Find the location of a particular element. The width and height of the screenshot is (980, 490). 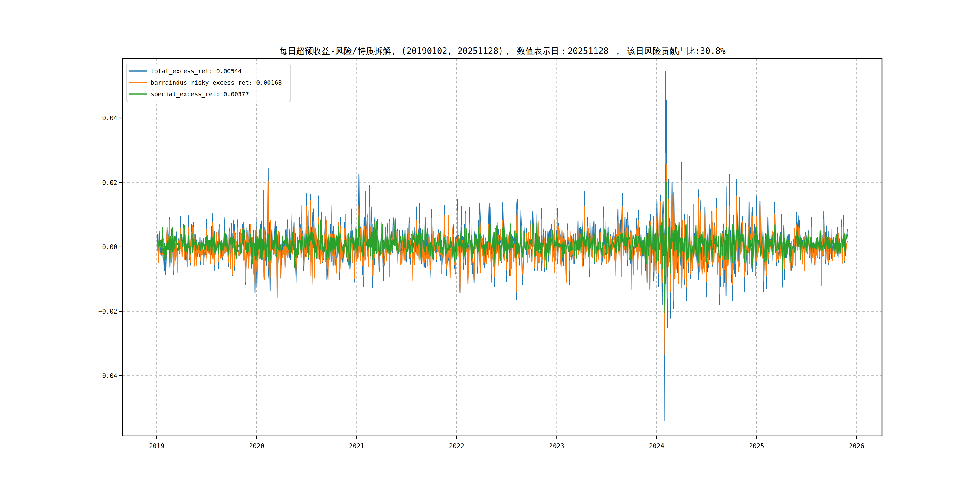

x-tick-label-2024: 2024 is located at coordinates (657, 446).